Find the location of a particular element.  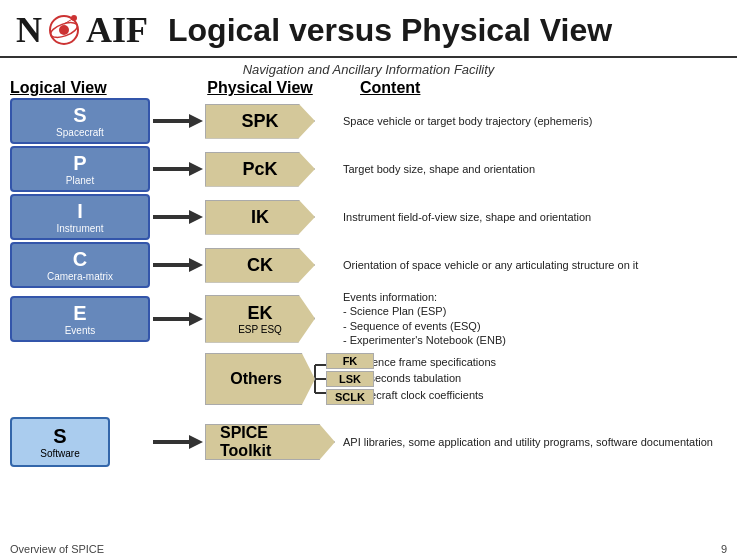

others-sub-items: FK LSK SCLK is located at coordinates (350, 379).